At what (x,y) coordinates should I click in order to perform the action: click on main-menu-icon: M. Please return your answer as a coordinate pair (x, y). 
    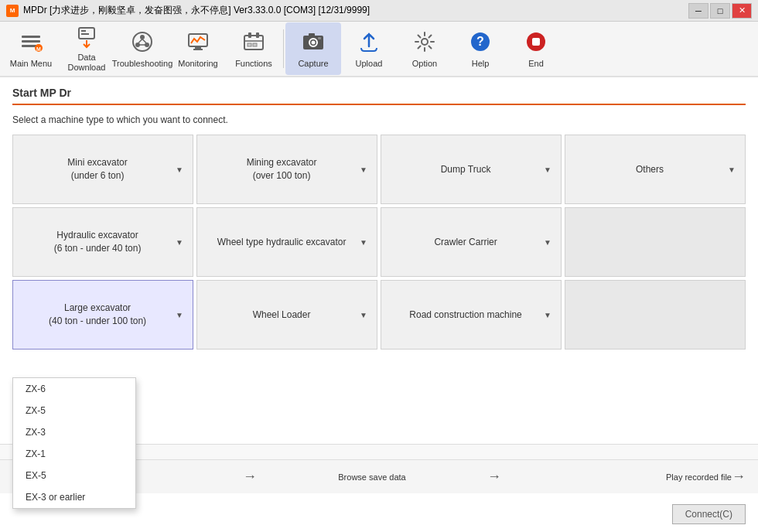
    Looking at the image, I should click on (31, 42).